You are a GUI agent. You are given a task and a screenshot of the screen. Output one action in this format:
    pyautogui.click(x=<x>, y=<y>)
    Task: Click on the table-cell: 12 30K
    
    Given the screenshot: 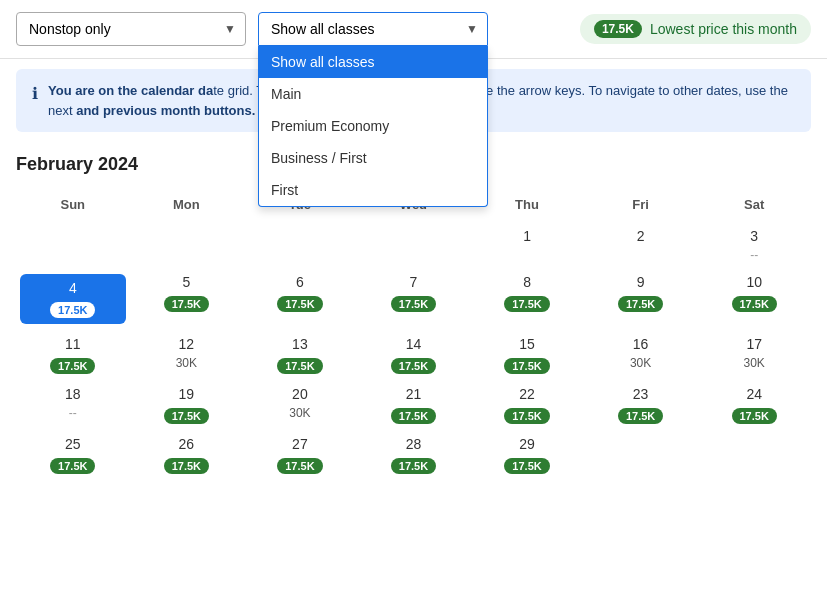 What is the action you would take?
    pyautogui.click(x=187, y=355)
    